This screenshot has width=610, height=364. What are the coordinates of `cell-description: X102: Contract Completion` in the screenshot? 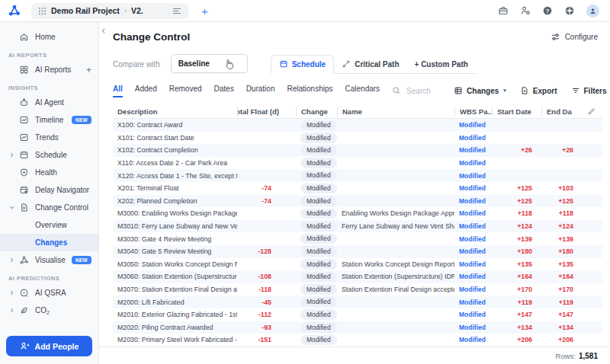 It's located at (175, 150).